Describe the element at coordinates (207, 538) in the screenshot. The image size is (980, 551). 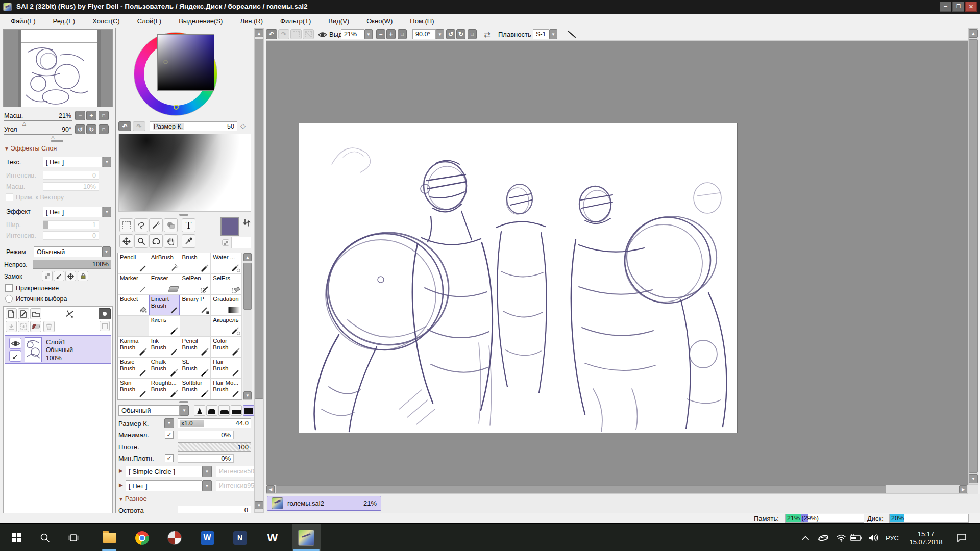
I see `taskbar-word-button: W` at that location.